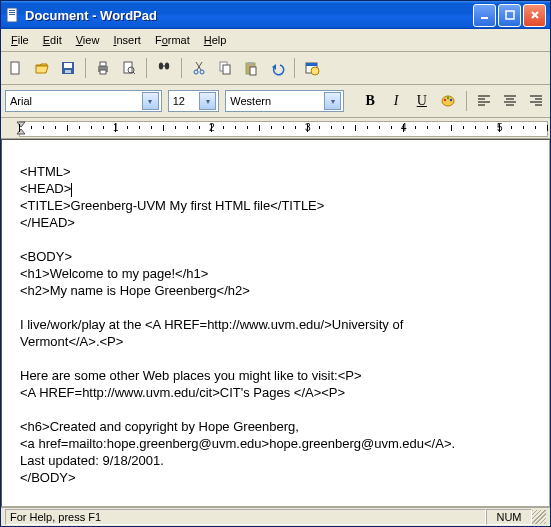 The image size is (551, 527). What do you see at coordinates (46, 188) in the screenshot?
I see `doc-line: <HEAD>` at bounding box center [46, 188].